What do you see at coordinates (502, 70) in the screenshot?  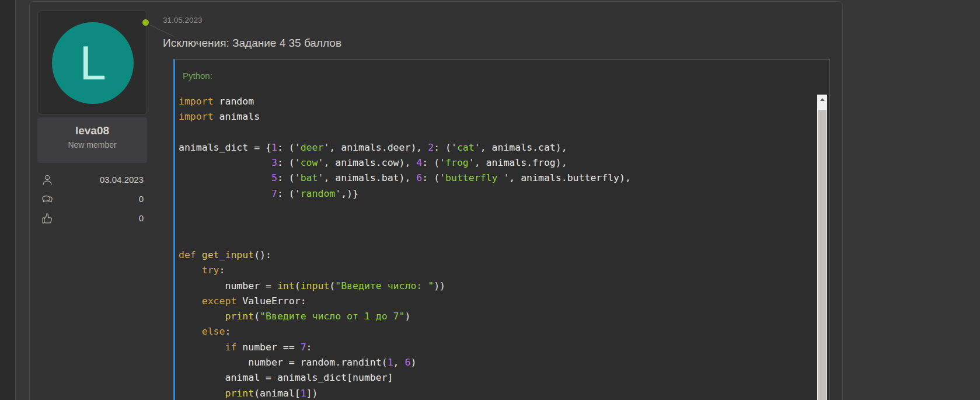 I see `code-language-label: Python:` at bounding box center [502, 70].